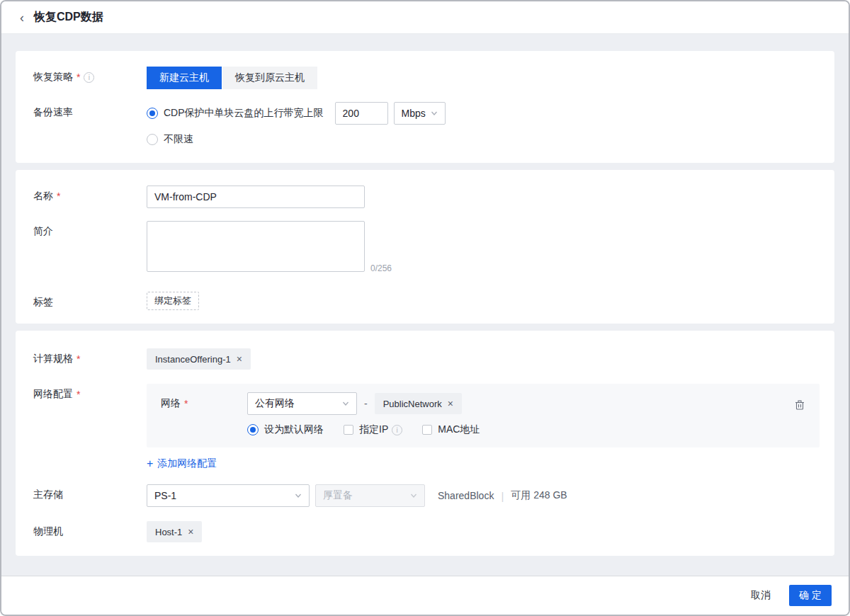 This screenshot has width=850, height=616. What do you see at coordinates (239, 359) in the screenshot?
I see `remove-offering-icon: ×` at bounding box center [239, 359].